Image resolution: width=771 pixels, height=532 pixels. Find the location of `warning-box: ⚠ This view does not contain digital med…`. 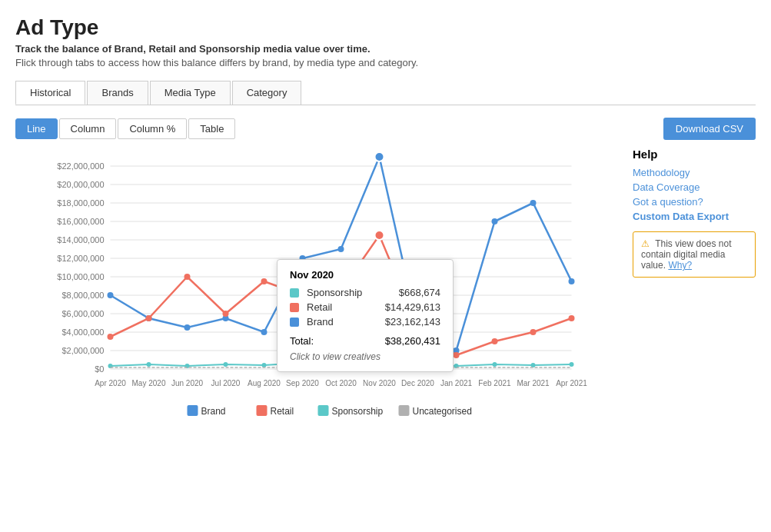

warning-box: ⚠ This view does not contain digital med… is located at coordinates (694, 254).